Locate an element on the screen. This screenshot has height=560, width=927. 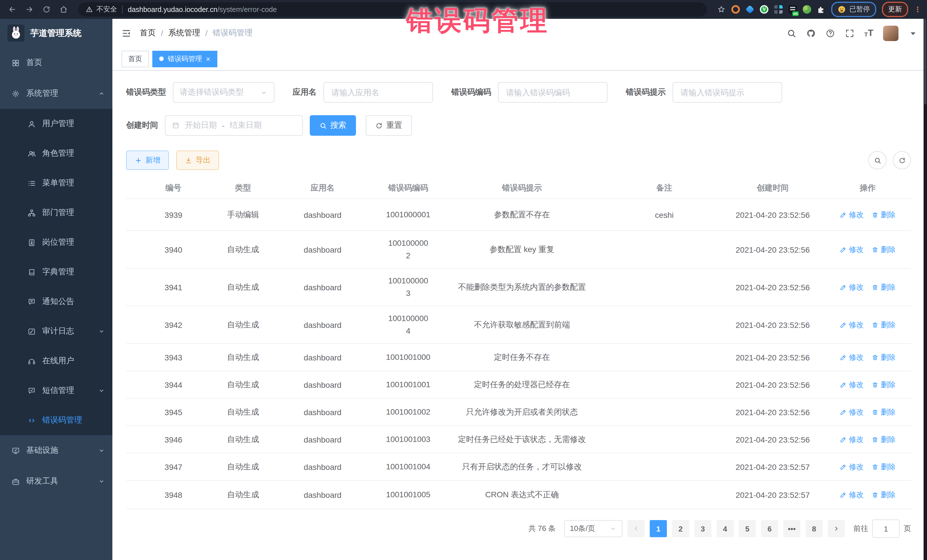
sidebar-item-home: 首页 is located at coordinates (56, 63).